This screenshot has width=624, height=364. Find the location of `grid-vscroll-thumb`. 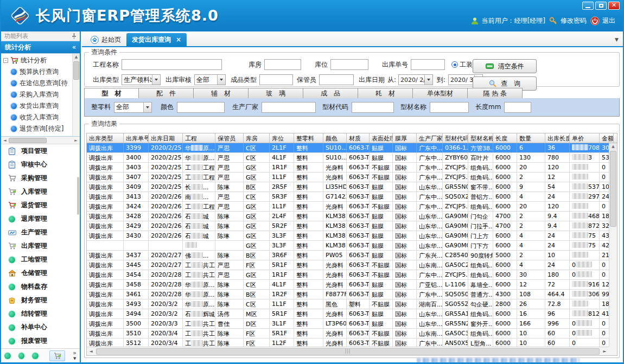

grid-vscroll-thumb is located at coordinates (613, 189).